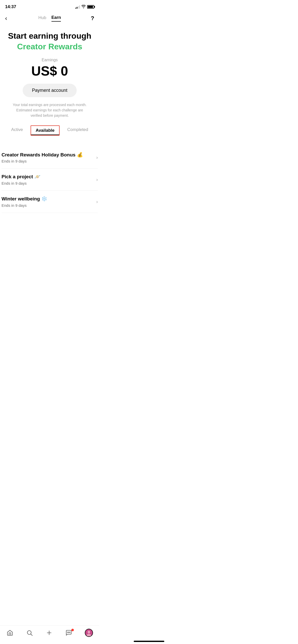  Describe the element at coordinates (45, 130) in the screenshot. I see `filter-tab-available: Available` at that location.